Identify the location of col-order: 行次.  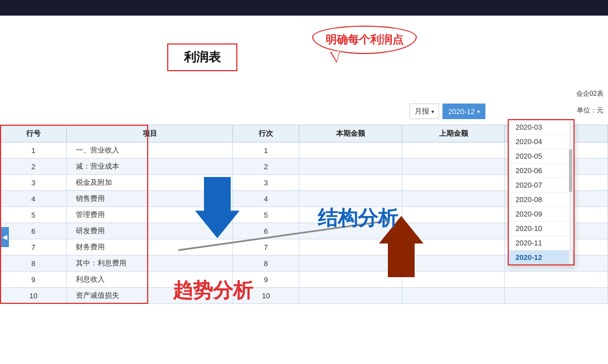
(266, 134).